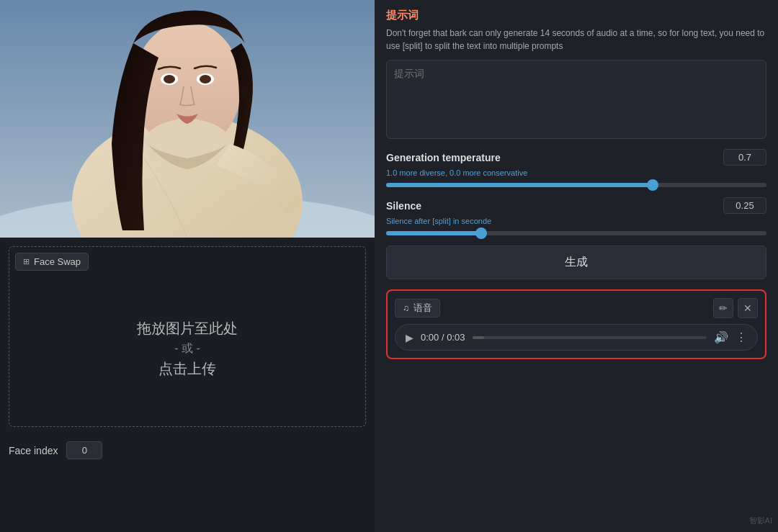 The height and width of the screenshot is (532, 778). What do you see at coordinates (187, 328) in the screenshot?
I see `drop-text-main: 拖放图片至此处` at bounding box center [187, 328].